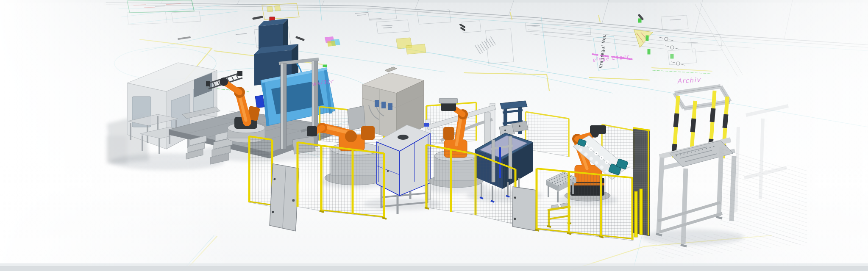 The height and width of the screenshot is (271, 868). What do you see at coordinates (642, 183) in the screenshot?
I see `light-curtain` at bounding box center [642, 183].